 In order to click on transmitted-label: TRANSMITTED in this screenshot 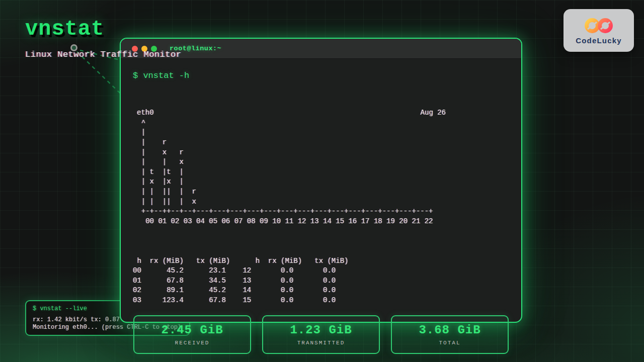, I will do `click(321, 343)`.